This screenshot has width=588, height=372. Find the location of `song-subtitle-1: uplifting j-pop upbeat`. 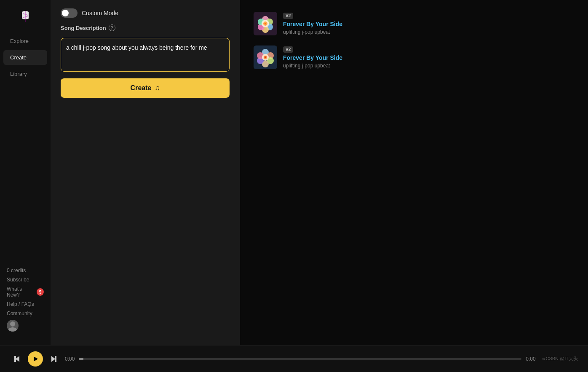

song-subtitle-1: uplifting j-pop upbeat is located at coordinates (313, 32).